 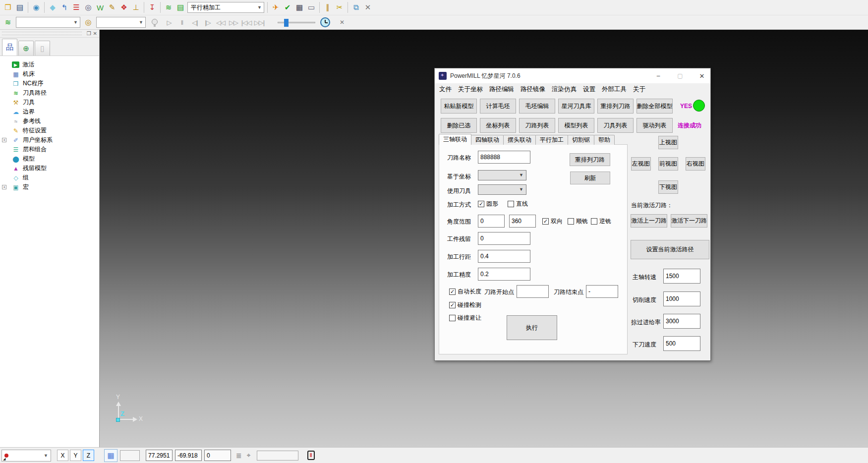 What do you see at coordinates (50, 112) in the screenshot?
I see `tree-item-boundaries: ☁ 边界` at bounding box center [50, 112].